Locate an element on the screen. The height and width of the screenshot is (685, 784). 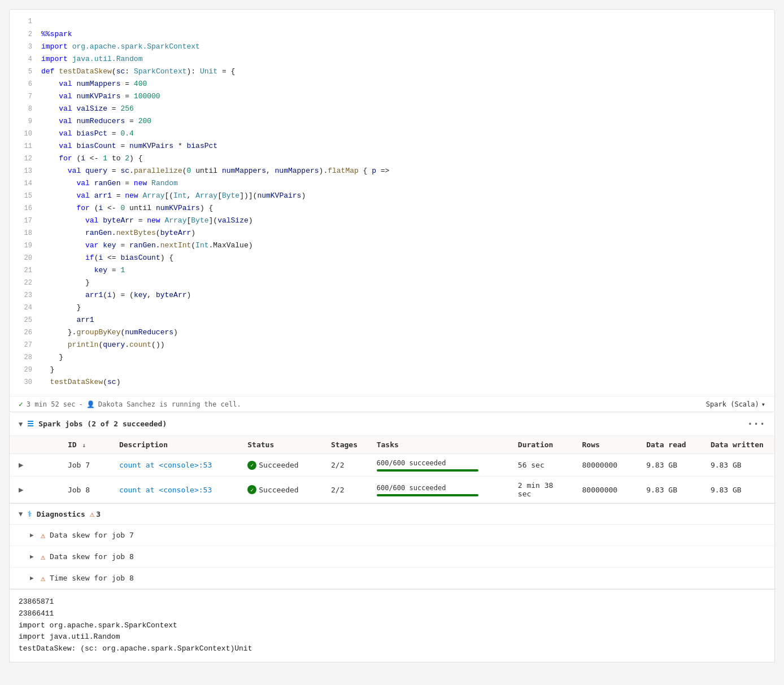
progress-bar-bg is located at coordinates (428, 495).